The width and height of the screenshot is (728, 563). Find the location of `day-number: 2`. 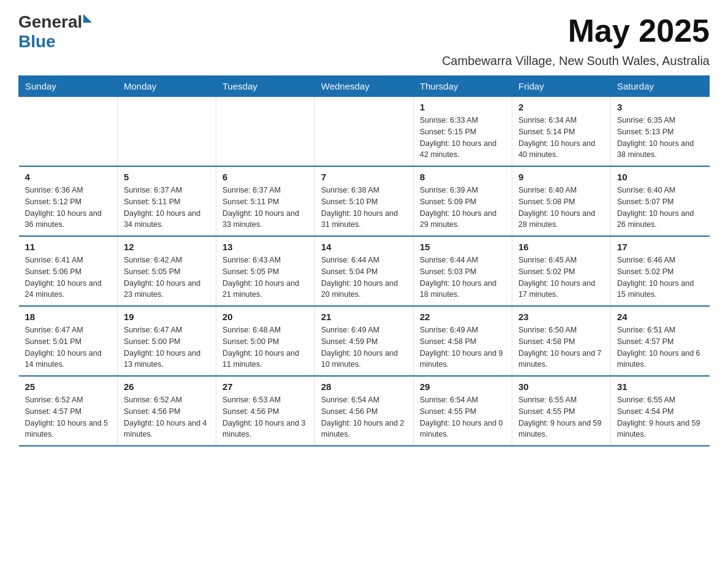

day-number: 2 is located at coordinates (561, 107).